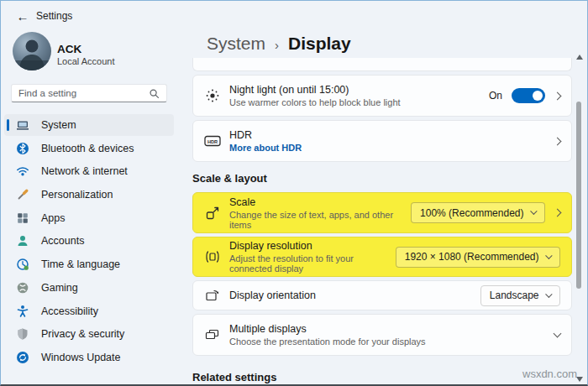 The image size is (588, 386). What do you see at coordinates (60, 288) in the screenshot?
I see `sidebar-item-label: Gaming` at bounding box center [60, 288].